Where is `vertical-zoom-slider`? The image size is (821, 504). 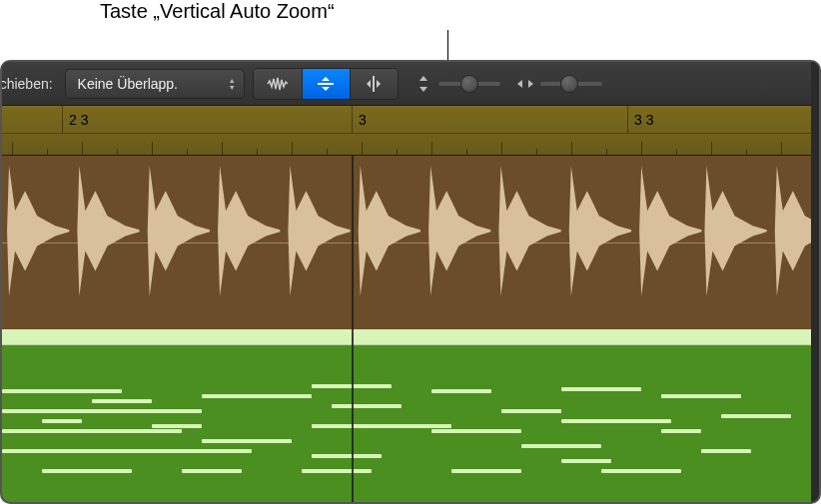 vertical-zoom-slider is located at coordinates (469, 84).